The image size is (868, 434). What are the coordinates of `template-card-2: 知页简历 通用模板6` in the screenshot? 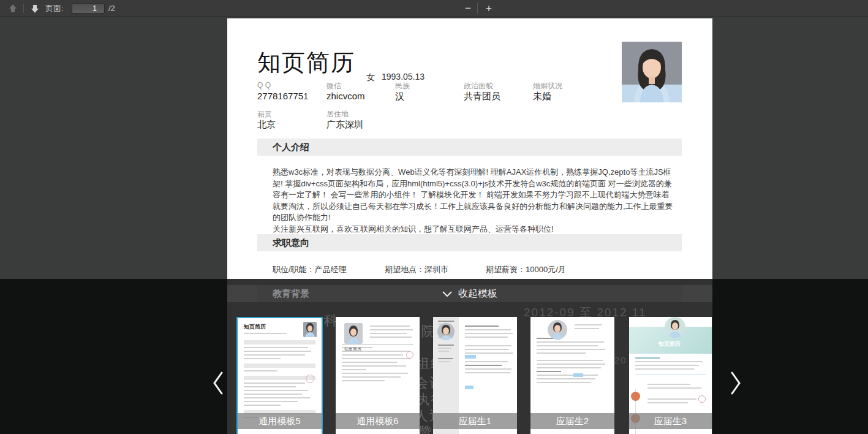 It's located at (377, 375).